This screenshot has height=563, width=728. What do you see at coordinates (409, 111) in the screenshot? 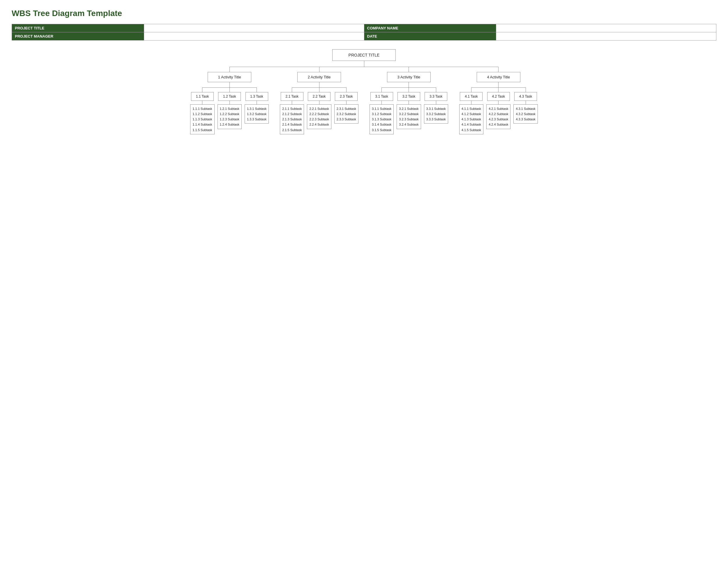
I see `task-h-wrap-3: 3.1 Task3.1.1 Subtask3.1.2 Subtask3.1.3 …` at bounding box center [409, 111].